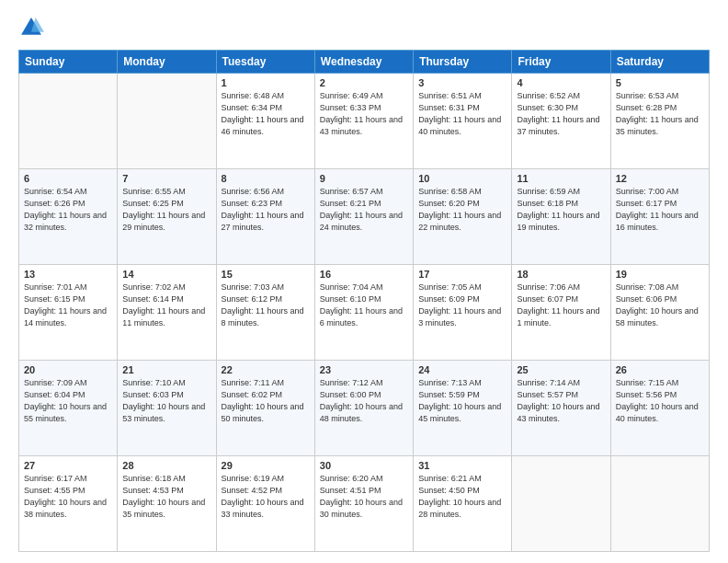  I want to click on day-info: Sunrise: 7:02 AMSunset: 6:14 PMDaylight:…, so click(166, 305).